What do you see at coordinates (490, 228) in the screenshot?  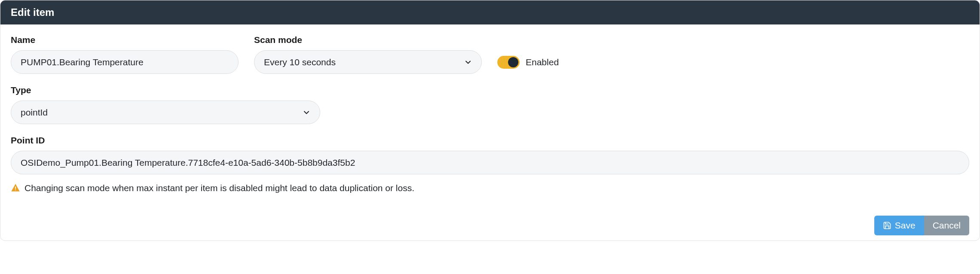 I see `modal-footer: Save Cancel` at bounding box center [490, 228].